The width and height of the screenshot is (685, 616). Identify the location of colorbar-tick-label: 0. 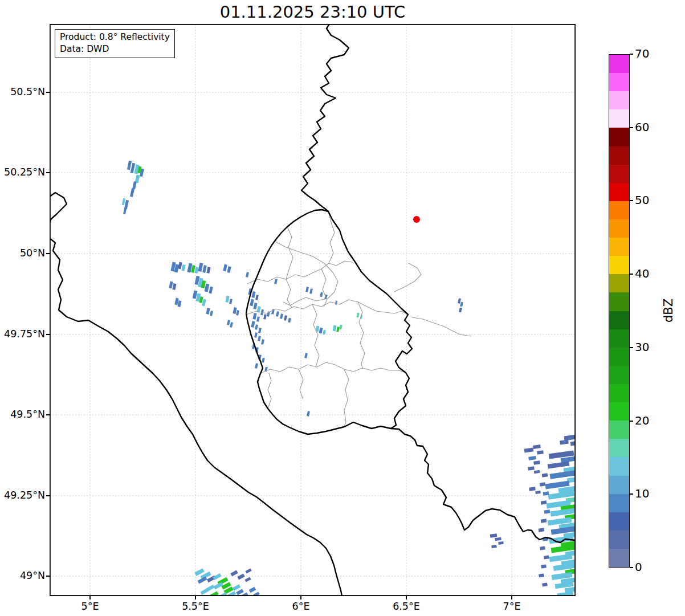
(638, 567).